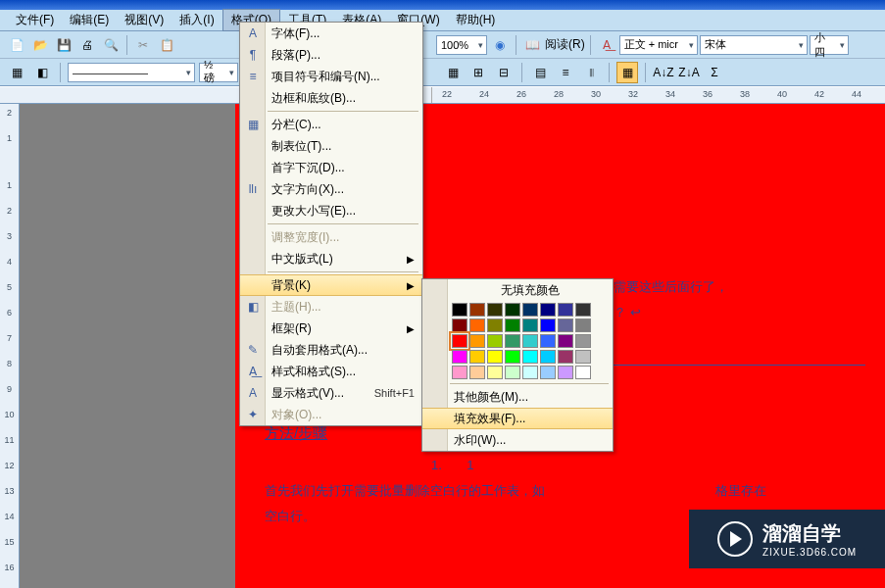  What do you see at coordinates (714, 73) in the screenshot?
I see `autosum-icon: Σ` at bounding box center [714, 73].